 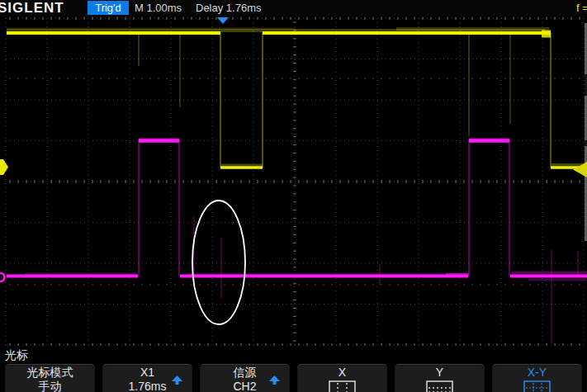 What do you see at coordinates (537, 386) in the screenshot?
I see `xy-grid-icon` at bounding box center [537, 386].